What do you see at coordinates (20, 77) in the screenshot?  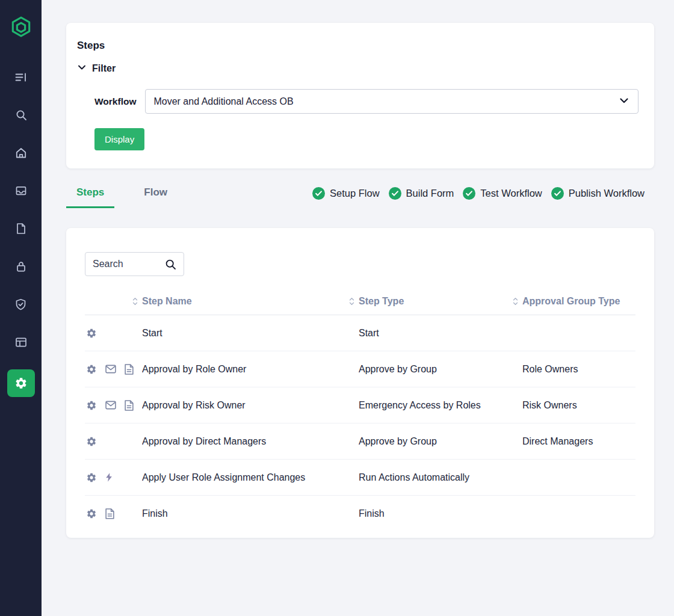 I see `menu-icon` at bounding box center [20, 77].